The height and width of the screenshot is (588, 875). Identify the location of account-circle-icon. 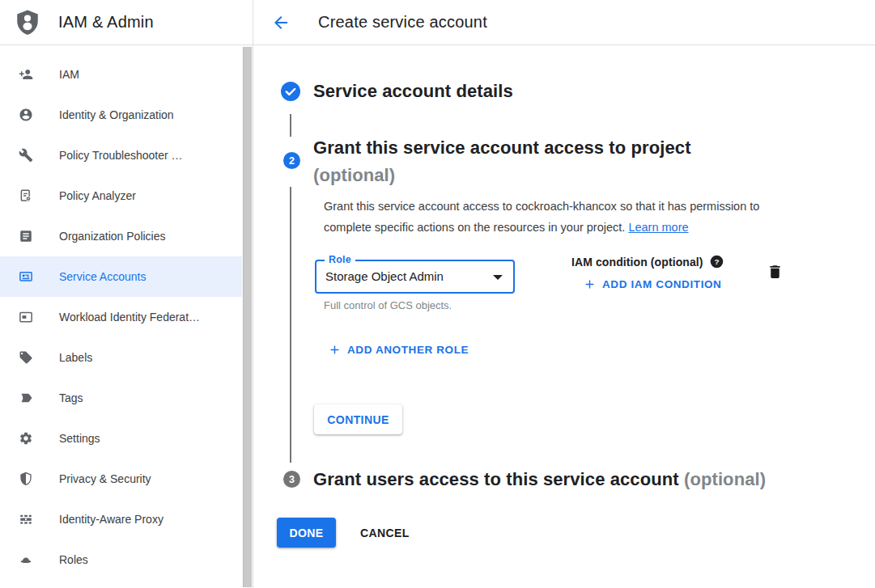
(26, 115).